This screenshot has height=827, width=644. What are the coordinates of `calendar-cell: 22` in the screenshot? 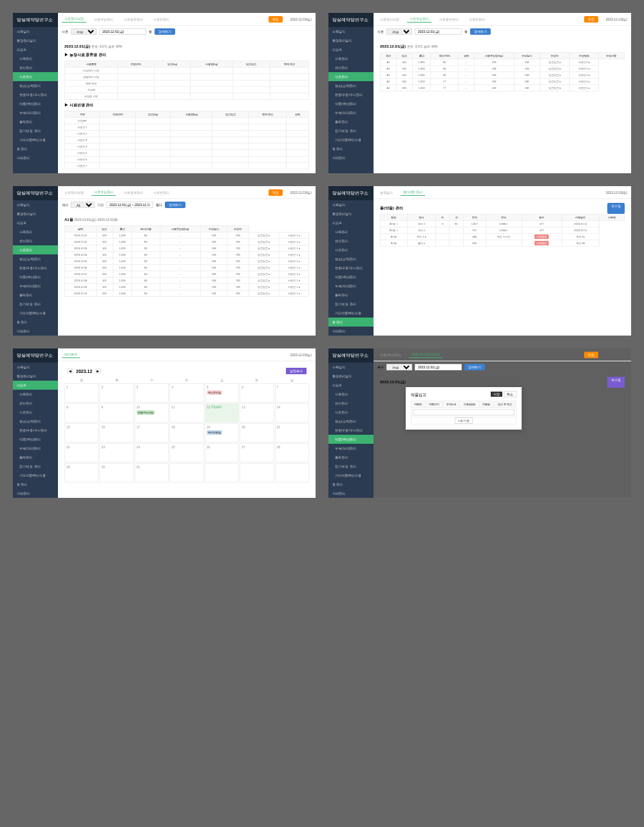 It's located at (81, 453).